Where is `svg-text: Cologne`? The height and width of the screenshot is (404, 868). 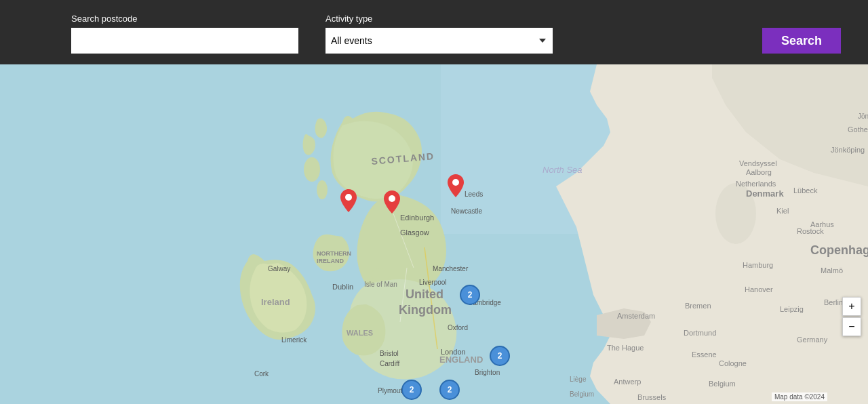
svg-text: Cologne is located at coordinates (732, 363).